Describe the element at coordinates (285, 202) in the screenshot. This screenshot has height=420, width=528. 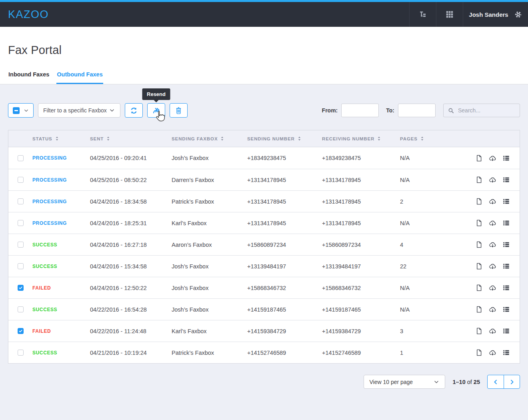
I see `sending-number-cell: +13134178945` at that location.